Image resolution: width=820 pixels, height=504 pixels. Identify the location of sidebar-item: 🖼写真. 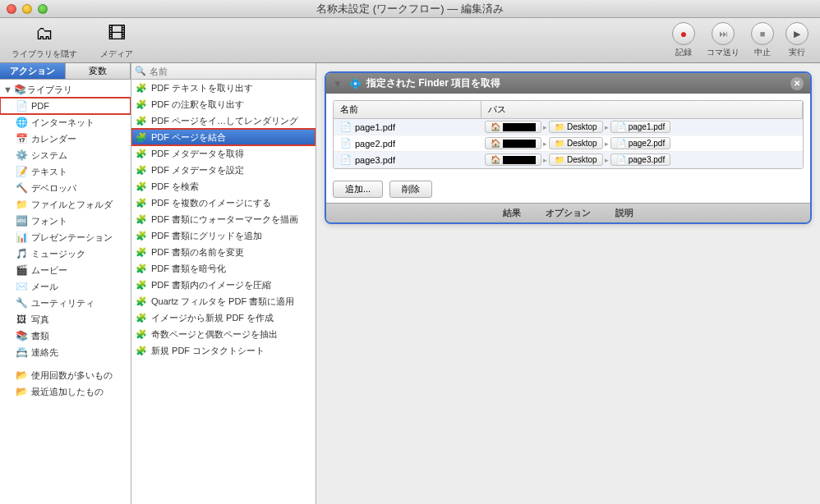
(66, 319).